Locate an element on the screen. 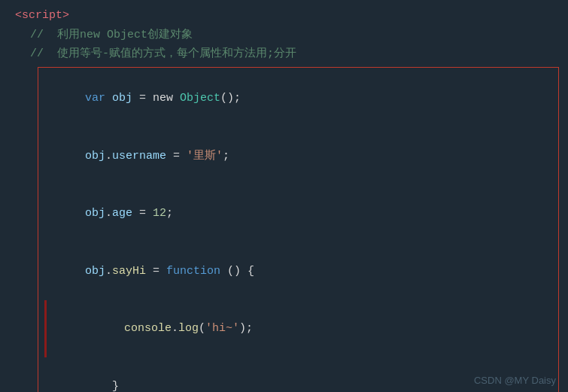 This screenshot has height=392, width=568. box1-line4: obj.sayHi = function () { is located at coordinates (298, 271).